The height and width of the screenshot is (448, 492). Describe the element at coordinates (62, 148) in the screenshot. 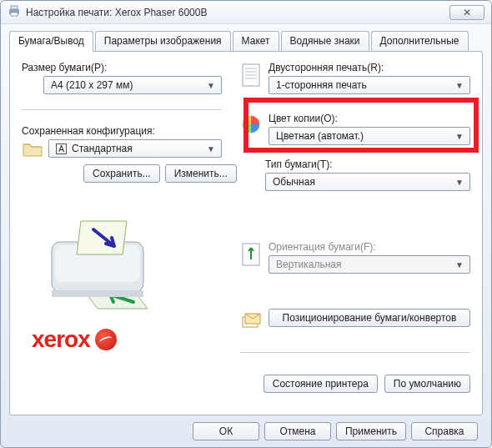

I see `a-icon: A` at that location.